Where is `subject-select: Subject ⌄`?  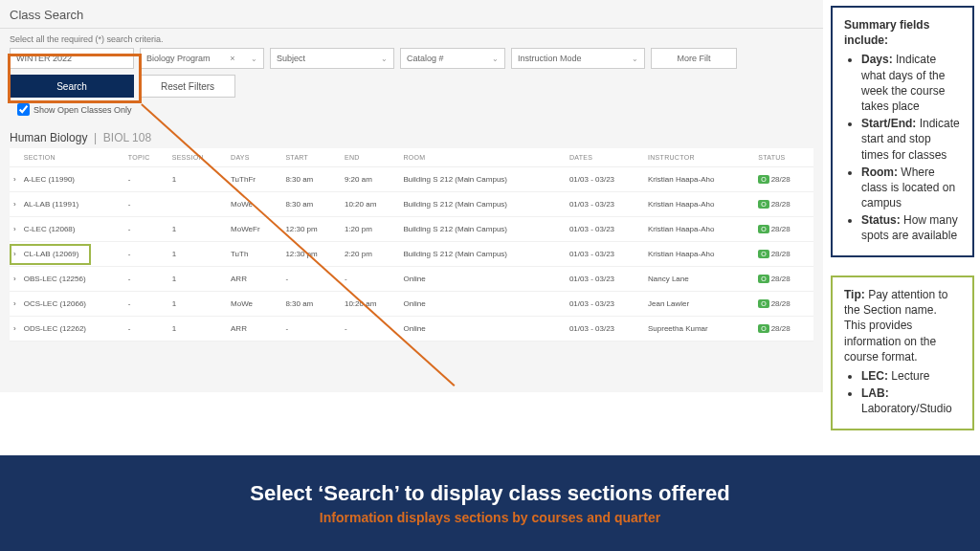 subject-select: Subject ⌄ is located at coordinates (332, 58).